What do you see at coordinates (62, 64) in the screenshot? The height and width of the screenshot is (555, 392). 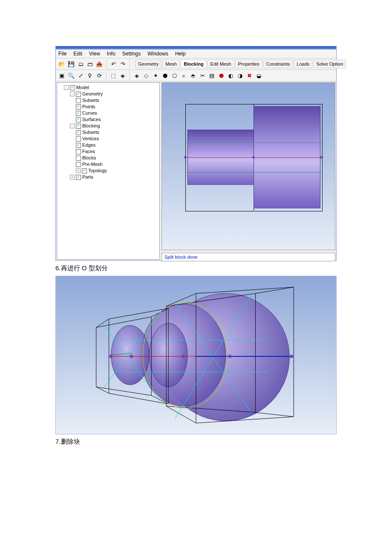 I see `open-icon: 📂` at bounding box center [62, 64].